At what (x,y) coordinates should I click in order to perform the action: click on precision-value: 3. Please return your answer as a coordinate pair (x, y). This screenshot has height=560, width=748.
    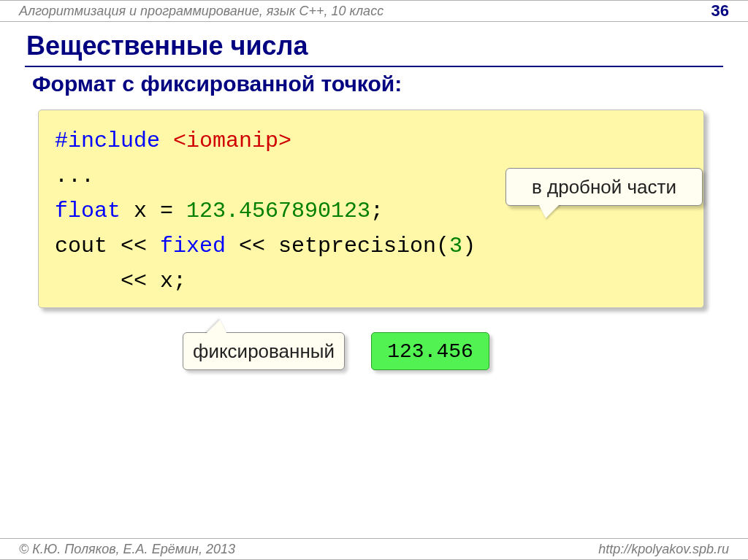
    Looking at the image, I should click on (456, 246).